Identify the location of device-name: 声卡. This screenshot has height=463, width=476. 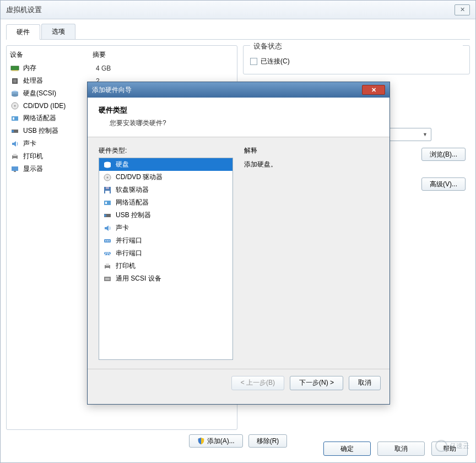
(58, 143).